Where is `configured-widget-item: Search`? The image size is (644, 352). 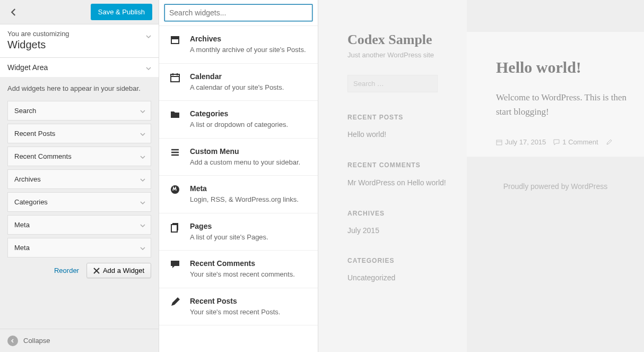 configured-widget-item: Search is located at coordinates (80, 110).